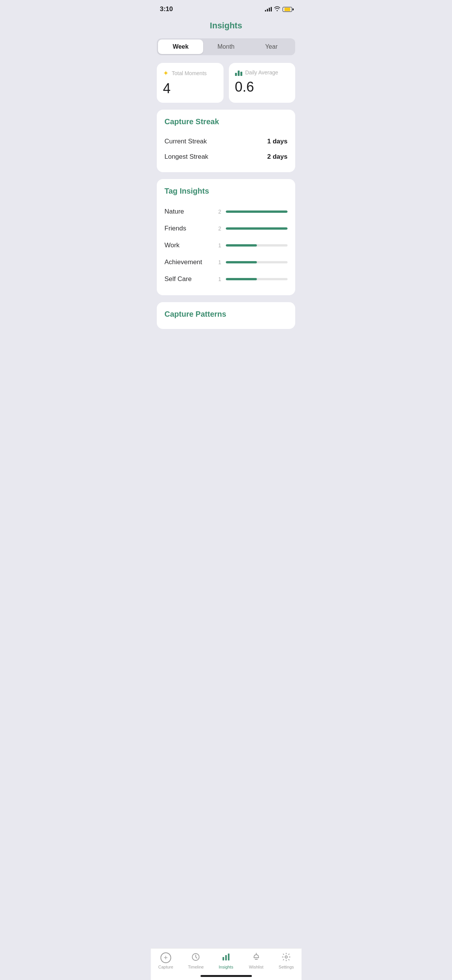 The image size is (452, 980). I want to click on daily-average-value: 0.6, so click(262, 87).